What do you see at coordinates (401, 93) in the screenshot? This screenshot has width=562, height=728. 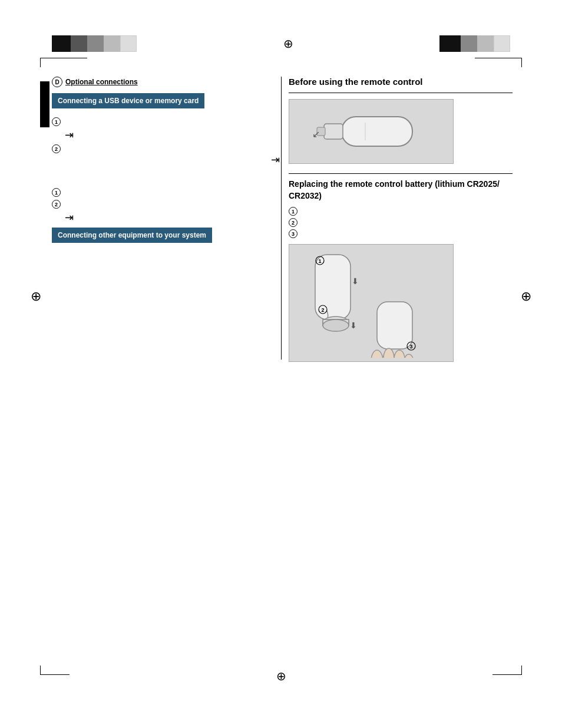 I see `section1-divider` at bounding box center [401, 93].